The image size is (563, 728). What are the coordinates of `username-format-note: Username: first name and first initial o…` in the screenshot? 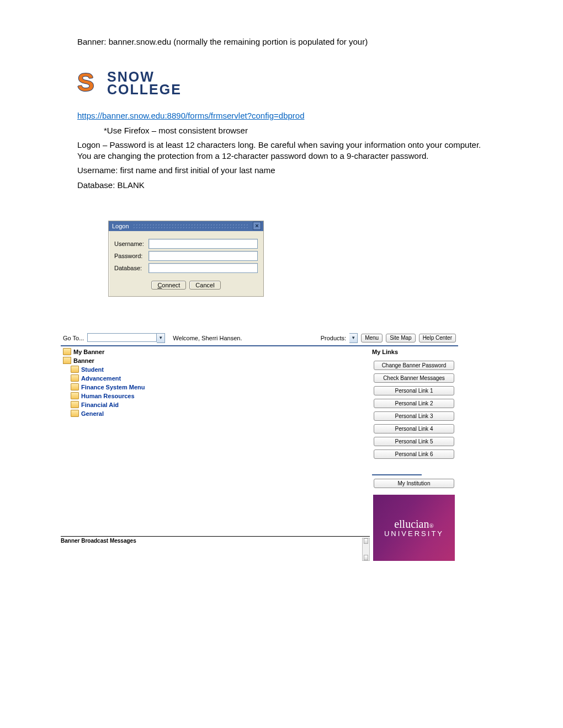 It's located at (282, 170).